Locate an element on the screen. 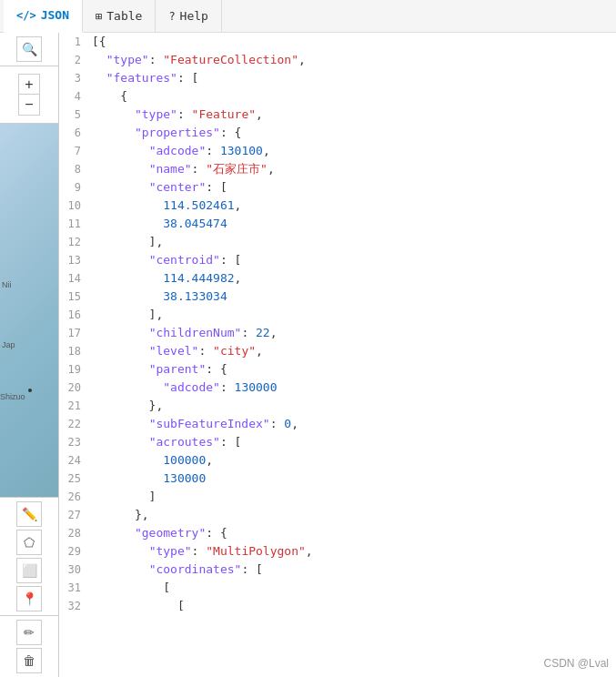  map-label-nii: Nii is located at coordinates (7, 285).